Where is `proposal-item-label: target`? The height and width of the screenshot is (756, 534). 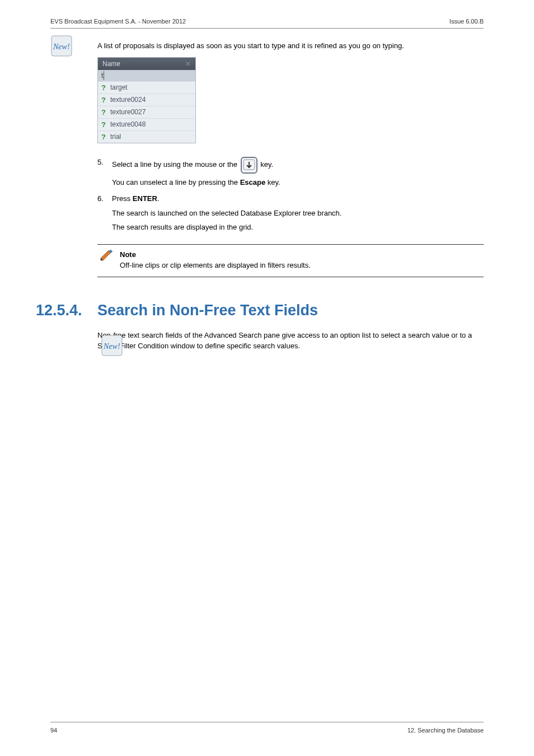
proposal-item-label: target is located at coordinates (119, 87).